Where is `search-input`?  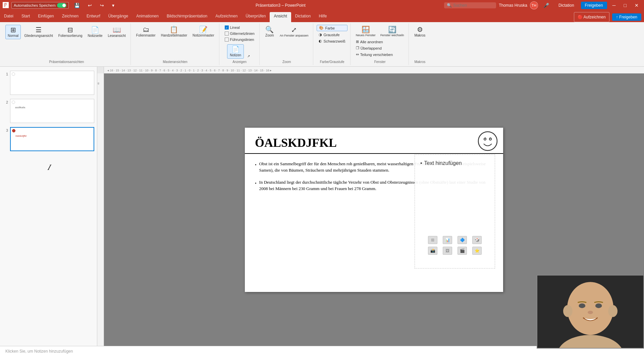 search-input is located at coordinates (473, 5).